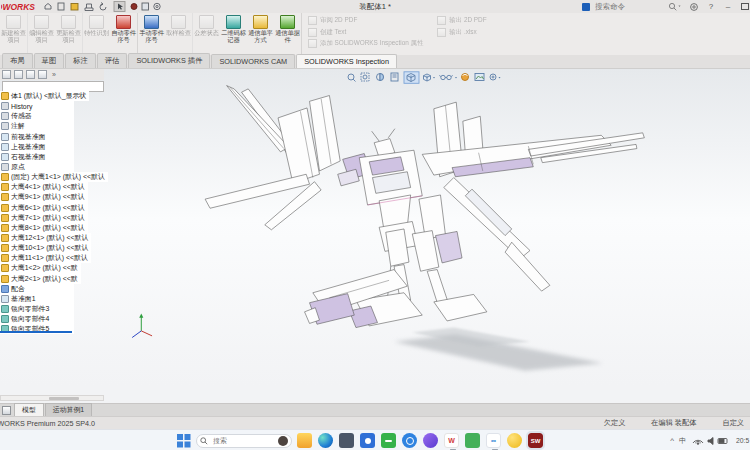 This screenshot has height=450, width=750. I want to click on feature-tree-item: 大鹰2<1> (默认) <<默, so click(40, 279).